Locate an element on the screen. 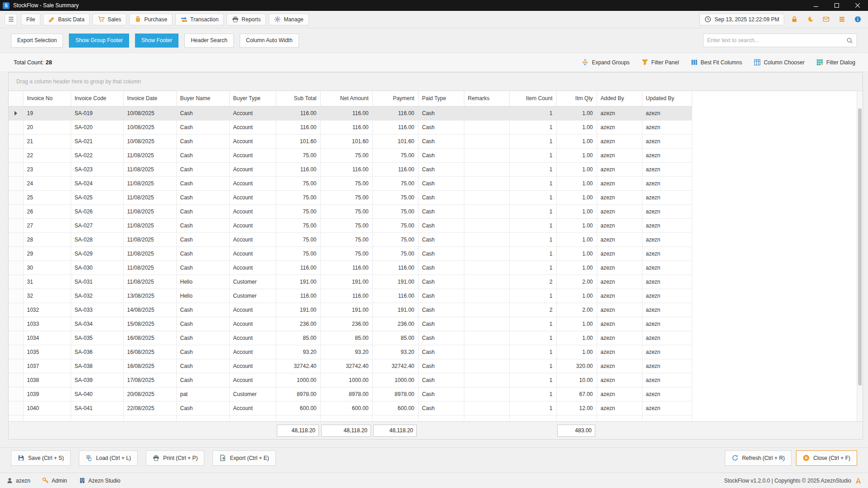 The height and width of the screenshot is (488, 868). export-button: Export (Ctrl + E) is located at coordinates (244, 458).